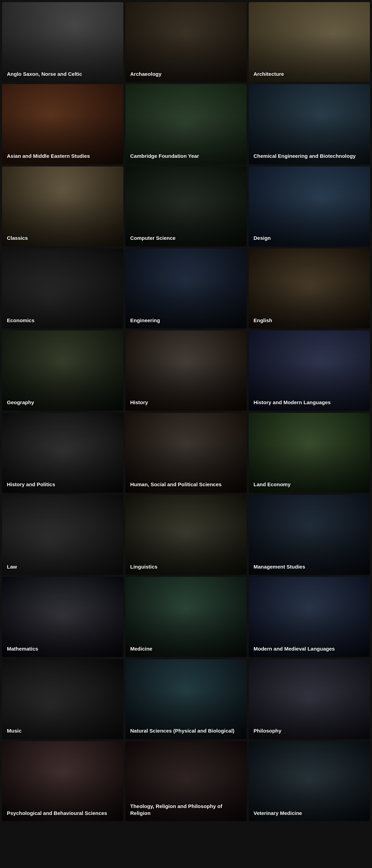  What do you see at coordinates (309, 320) in the screenshot?
I see `card-label: English` at bounding box center [309, 320].